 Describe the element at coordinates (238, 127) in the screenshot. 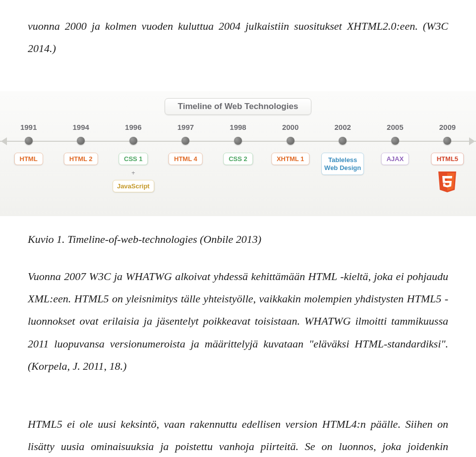

I see `timeline-year: 1998` at that location.